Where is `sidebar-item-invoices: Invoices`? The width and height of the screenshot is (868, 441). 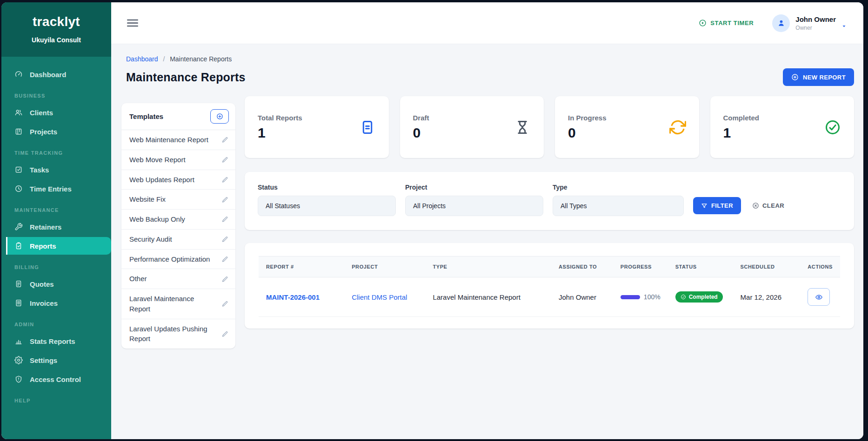 sidebar-item-invoices: Invoices is located at coordinates (56, 303).